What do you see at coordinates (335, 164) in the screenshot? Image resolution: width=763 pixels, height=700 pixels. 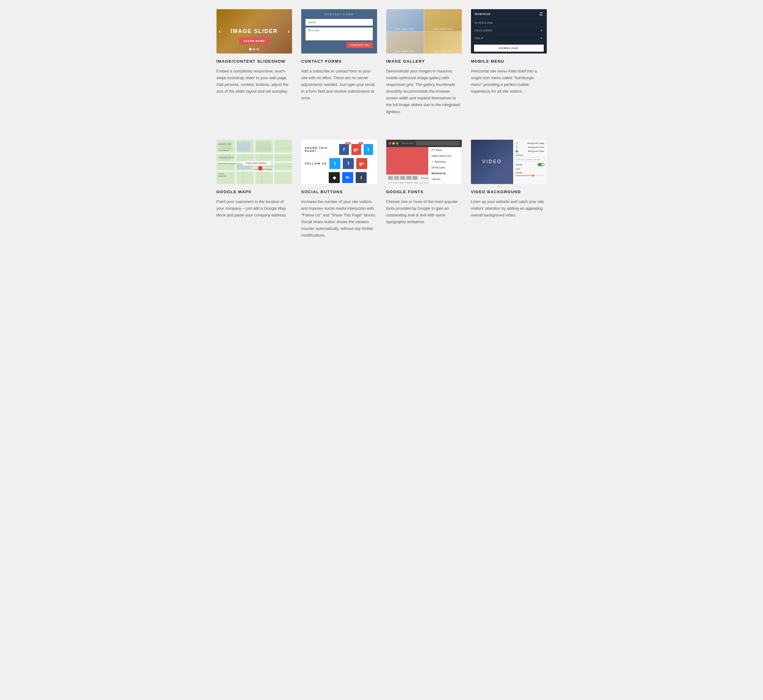 I see `twitter-follow-icon: t` at bounding box center [335, 164].